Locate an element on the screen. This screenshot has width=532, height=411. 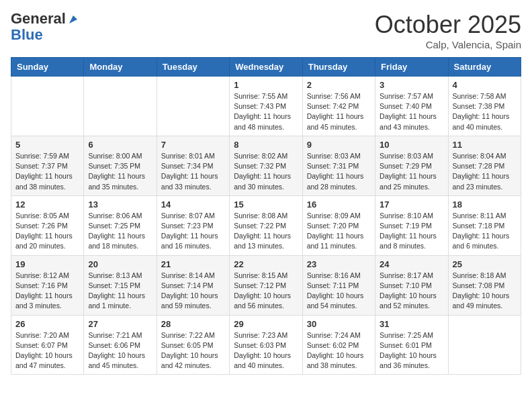
calendar-cell: 9Sunrise: 8:03 AM Sunset: 7:31 PM Daylig… is located at coordinates (339, 165).